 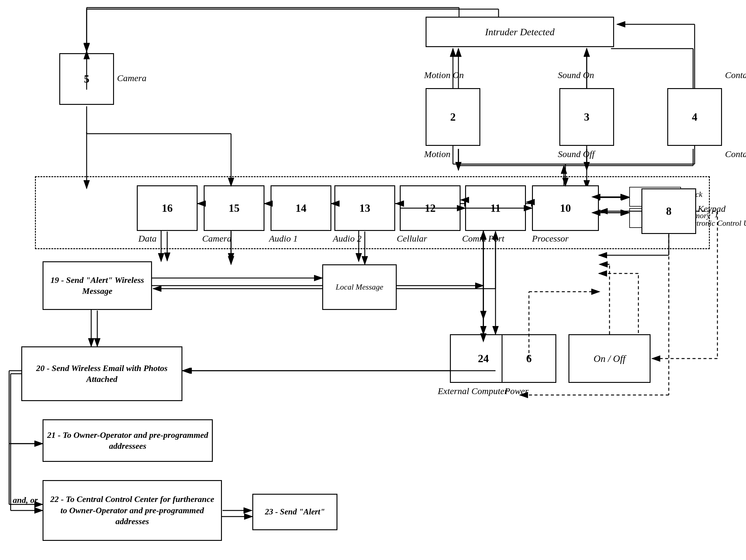 What do you see at coordinates (695, 117) in the screenshot?
I see `box-4: 4` at bounding box center [695, 117].